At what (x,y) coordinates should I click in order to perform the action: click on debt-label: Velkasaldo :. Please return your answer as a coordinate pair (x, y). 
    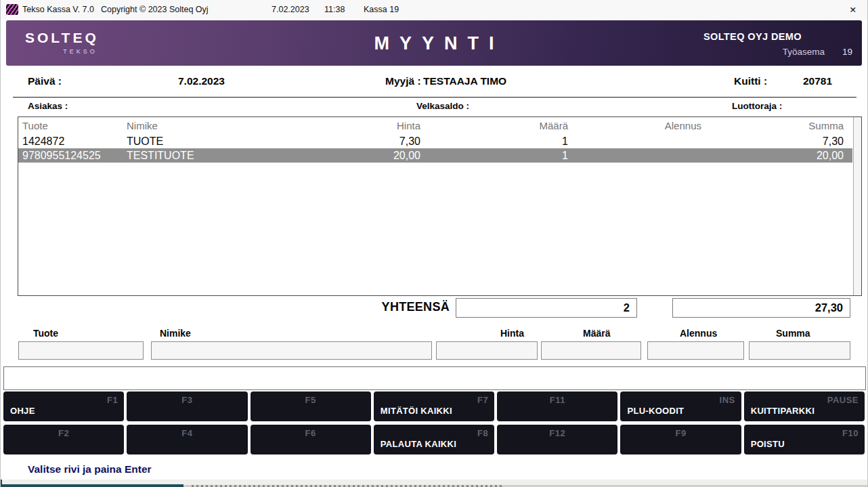
    Looking at the image, I should click on (443, 106).